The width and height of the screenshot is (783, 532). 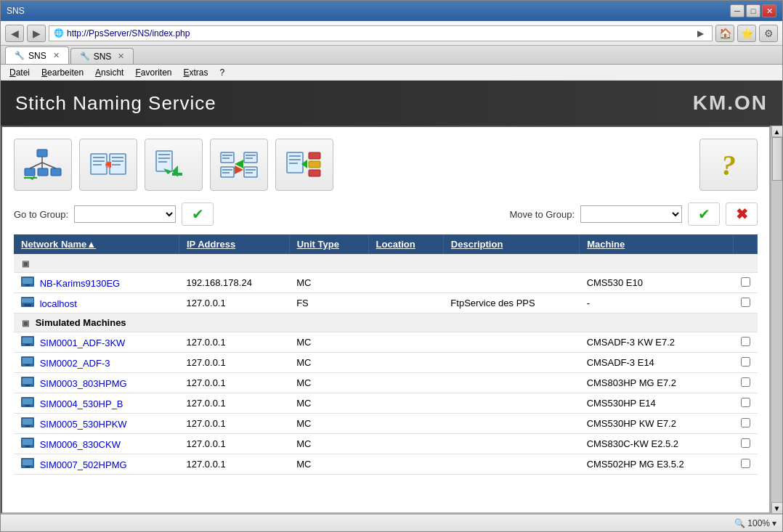 What do you see at coordinates (36, 33) in the screenshot?
I see `forward-button: ▶` at bounding box center [36, 33].